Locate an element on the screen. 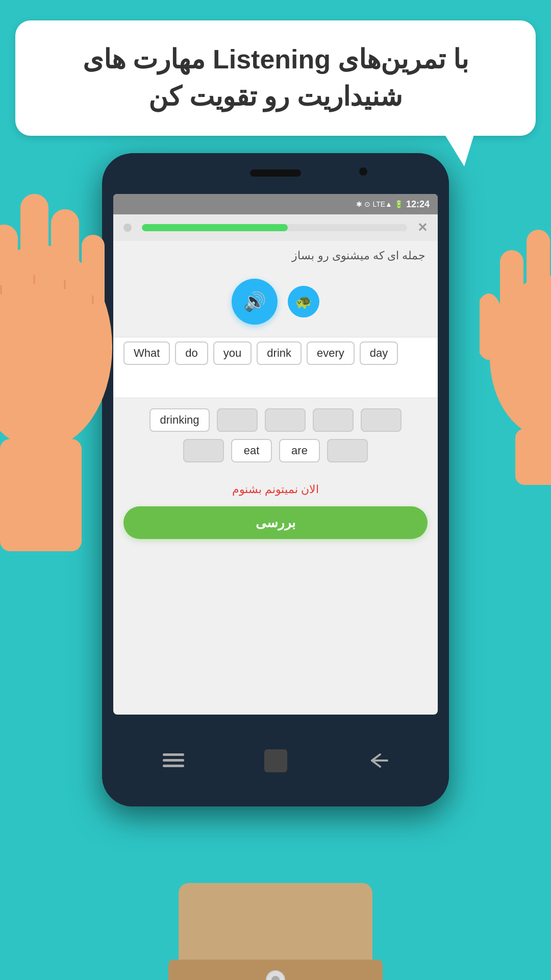  nav-back-button is located at coordinates (378, 761).